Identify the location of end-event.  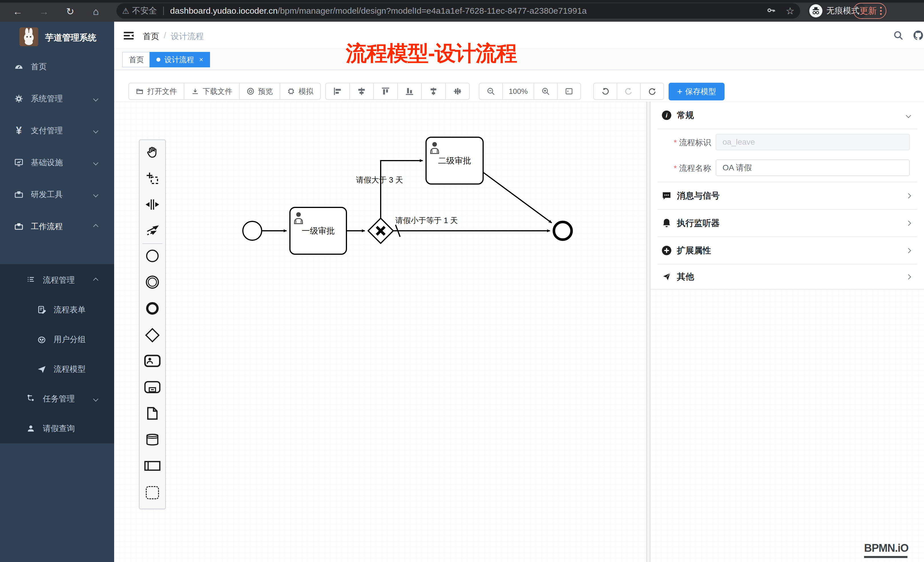
(562, 231).